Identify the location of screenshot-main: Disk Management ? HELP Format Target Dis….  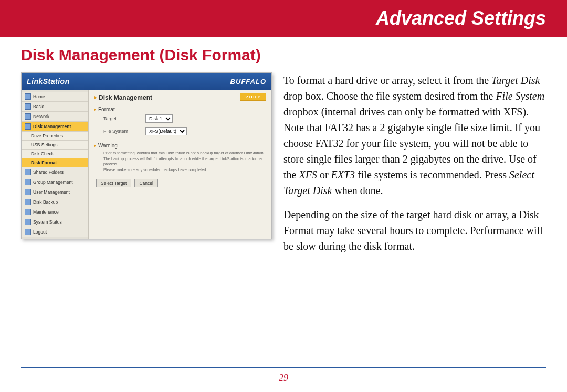
(180, 164).